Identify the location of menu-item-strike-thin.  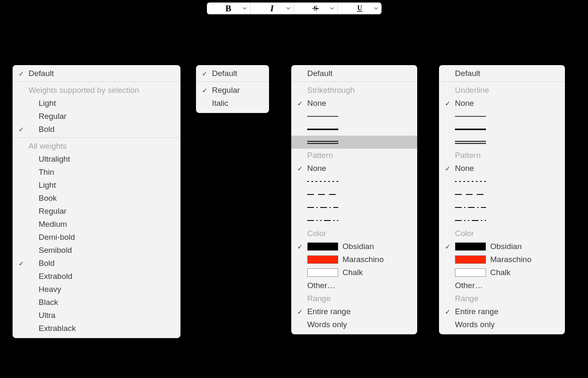
(354, 116).